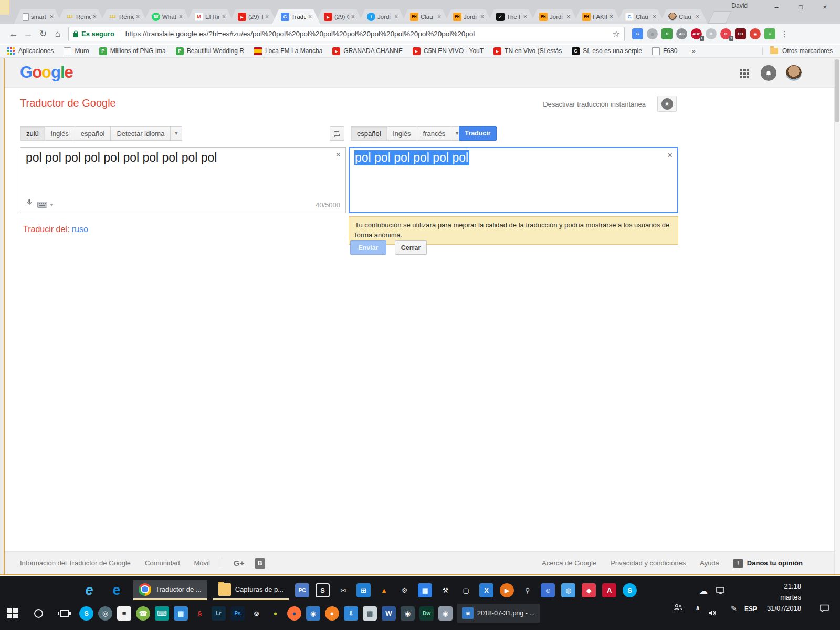 This screenshot has height=630, width=840. I want to click on detected-language-link: ruso, so click(80, 229).